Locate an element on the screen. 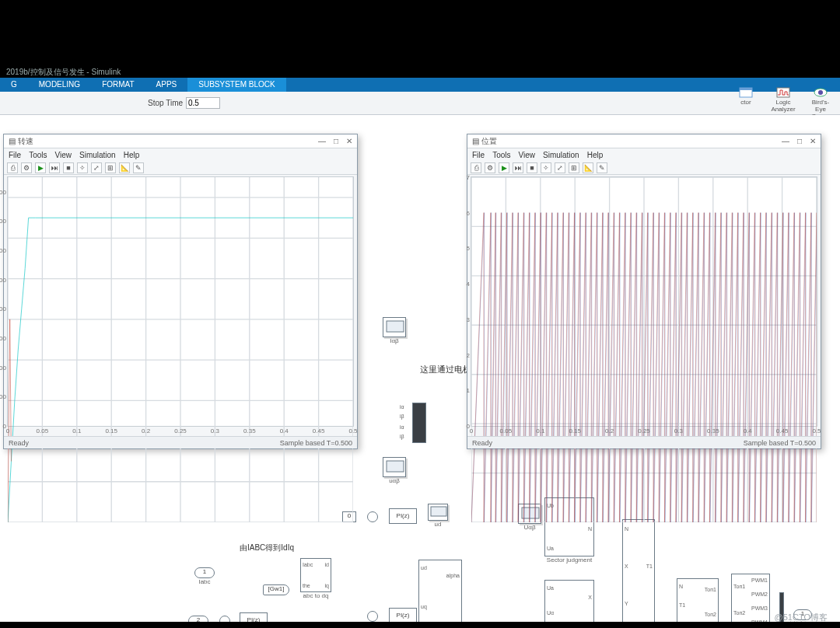 The image size is (840, 628). scope2-menubar: FileToolsViewSimulationHelp is located at coordinates (644, 155).